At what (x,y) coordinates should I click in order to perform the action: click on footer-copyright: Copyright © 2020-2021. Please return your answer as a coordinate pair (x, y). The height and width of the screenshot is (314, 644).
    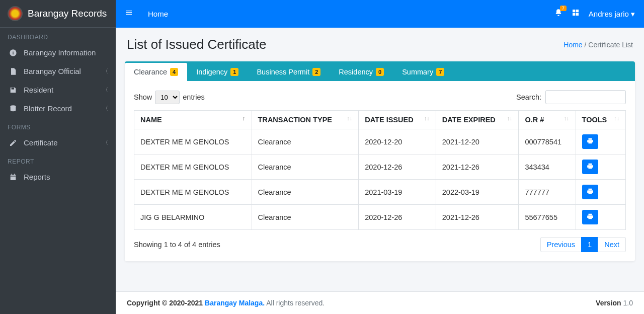
    Looking at the image, I should click on (166, 303).